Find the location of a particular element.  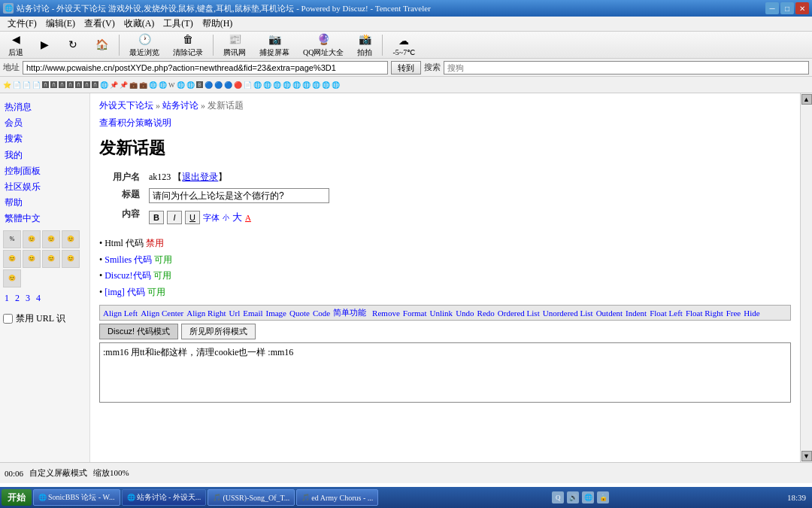

logout-link: 退出登录 is located at coordinates (200, 177).